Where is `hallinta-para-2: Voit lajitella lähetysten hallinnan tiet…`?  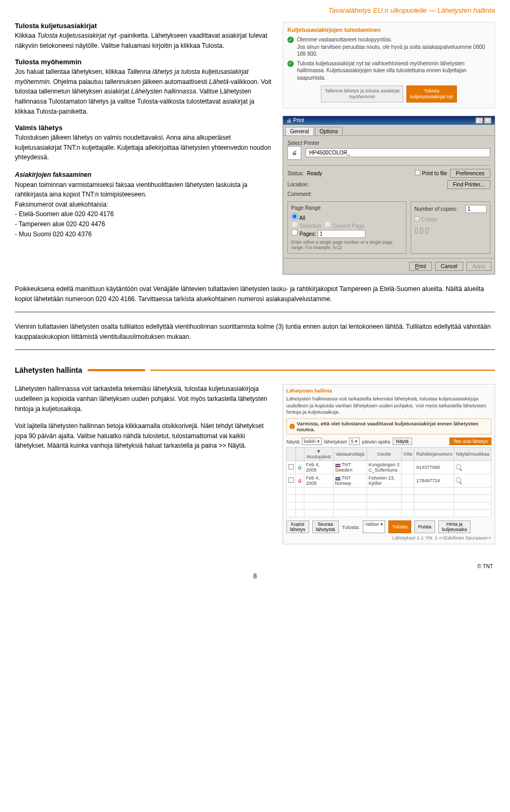
hallinta-para-2: Voit lajitella lähetysten hallinnan tiet… is located at coordinates (144, 436).